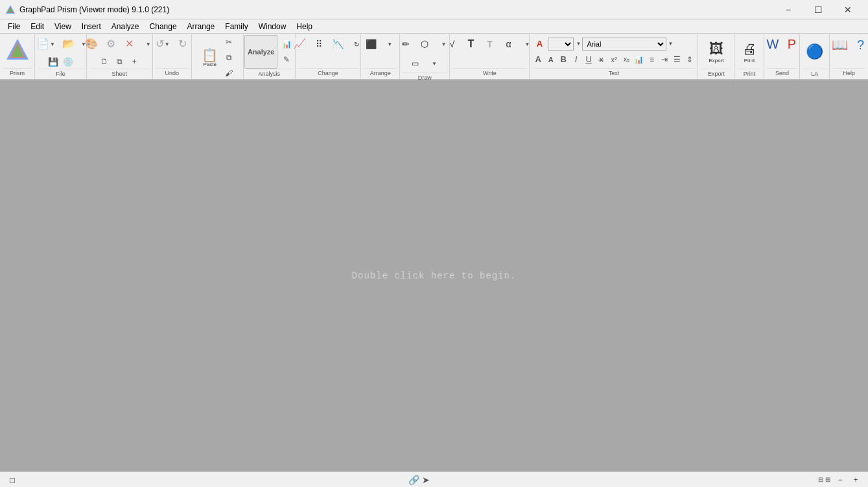 The width and height of the screenshot is (868, 487). What do you see at coordinates (111, 44) in the screenshot?
I see `sheet-settings-button: ⚙` at bounding box center [111, 44].